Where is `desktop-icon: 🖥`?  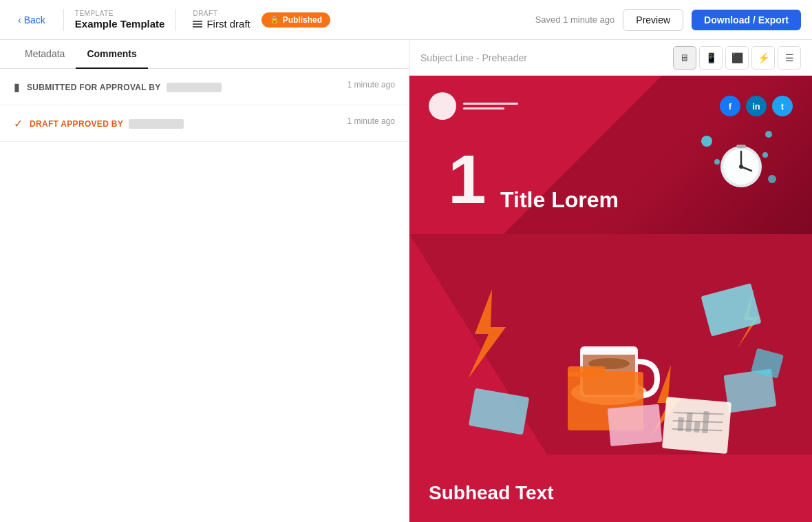
desktop-icon: 🖥 is located at coordinates (685, 58).